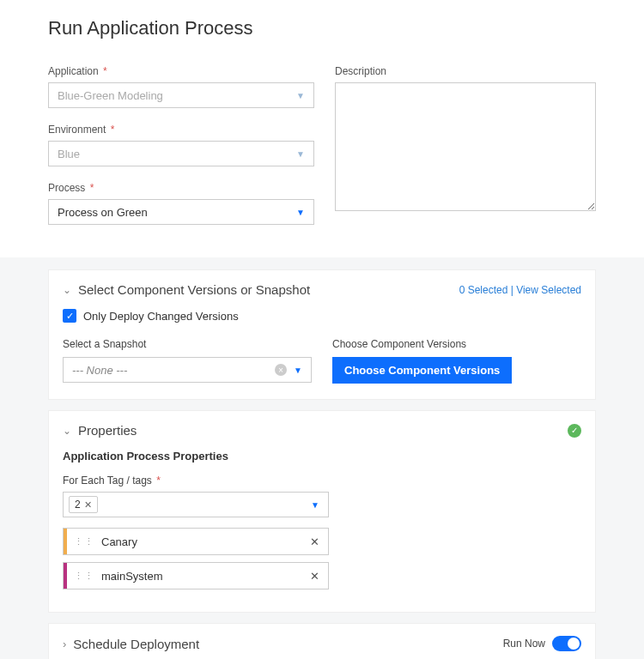 The image size is (644, 659). I want to click on select-snapshot-label: Select a Snapshot, so click(187, 344).